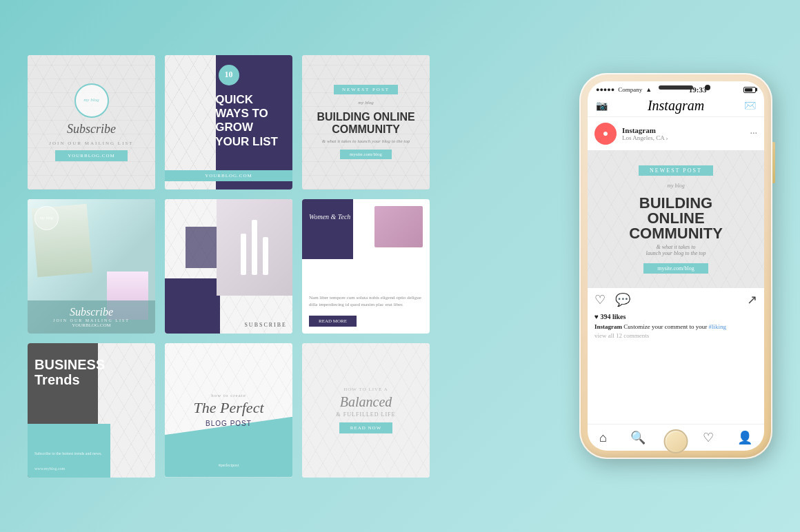 The image size is (800, 532). What do you see at coordinates (749, 90) in the screenshot?
I see `battery-fill` at bounding box center [749, 90].